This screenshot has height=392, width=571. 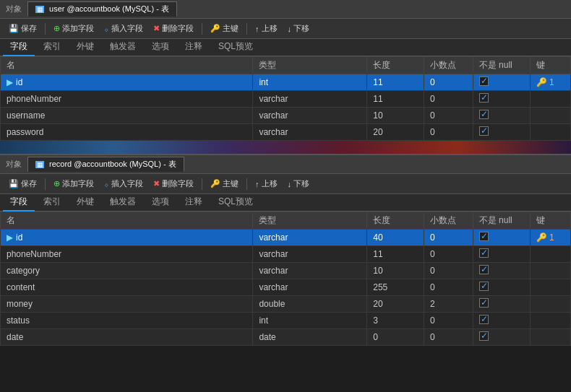 I want to click on title-tab-active-2: ▦ record @accountbook (MySQL) - 表, so click(x=106, y=165).